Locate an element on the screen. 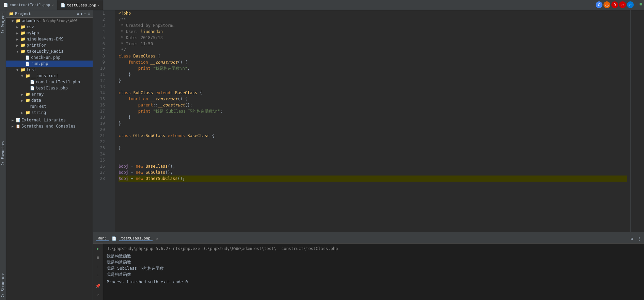  line-number: 20 is located at coordinates (100, 130).